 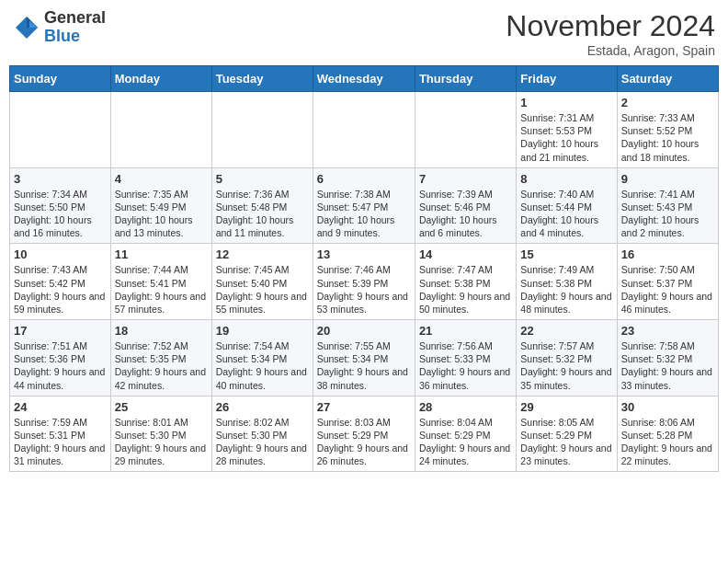 I want to click on day-info: Sunrise: 7:38 AM Sunset: 5:47 PM Dayligh…, so click(x=364, y=213).